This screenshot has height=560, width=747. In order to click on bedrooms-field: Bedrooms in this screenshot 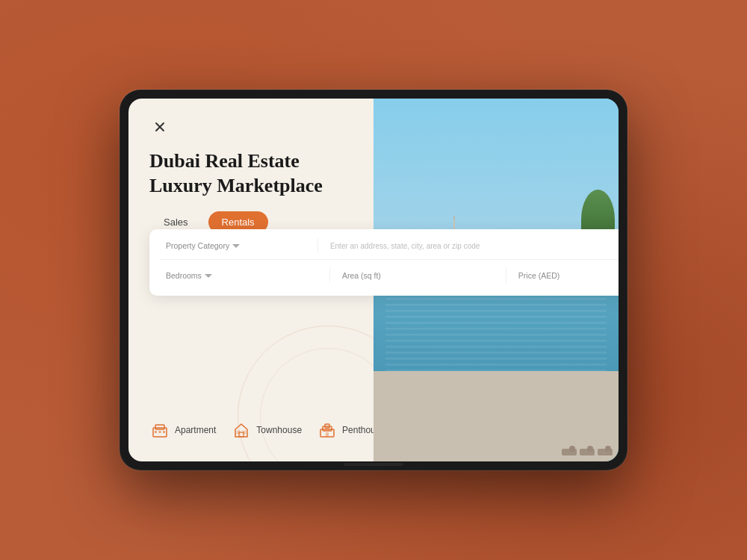, I will do `click(245, 276)`.